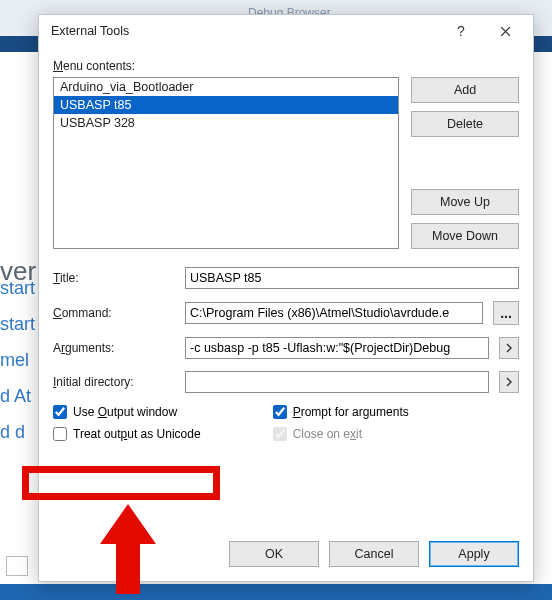 This screenshot has height=600, width=552. What do you see at coordinates (114, 313) in the screenshot?
I see `command-label: Command:` at bounding box center [114, 313].